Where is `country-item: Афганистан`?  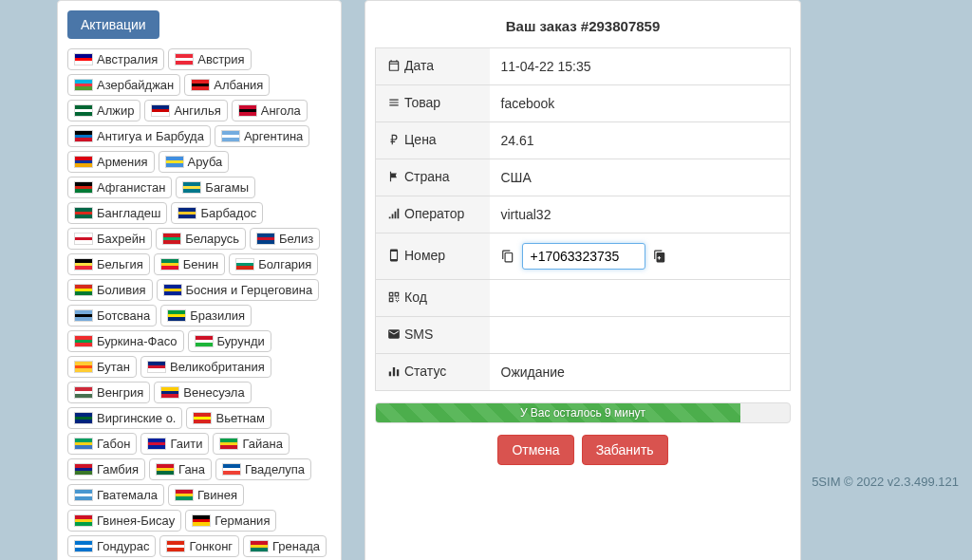
country-item: Афганистан is located at coordinates (120, 188).